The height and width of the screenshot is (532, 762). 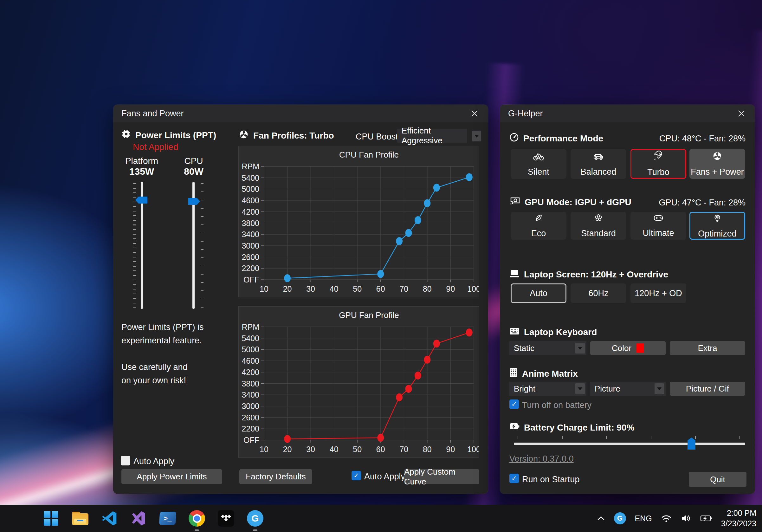 I want to click on note-line: Use carefully and, so click(x=163, y=367).